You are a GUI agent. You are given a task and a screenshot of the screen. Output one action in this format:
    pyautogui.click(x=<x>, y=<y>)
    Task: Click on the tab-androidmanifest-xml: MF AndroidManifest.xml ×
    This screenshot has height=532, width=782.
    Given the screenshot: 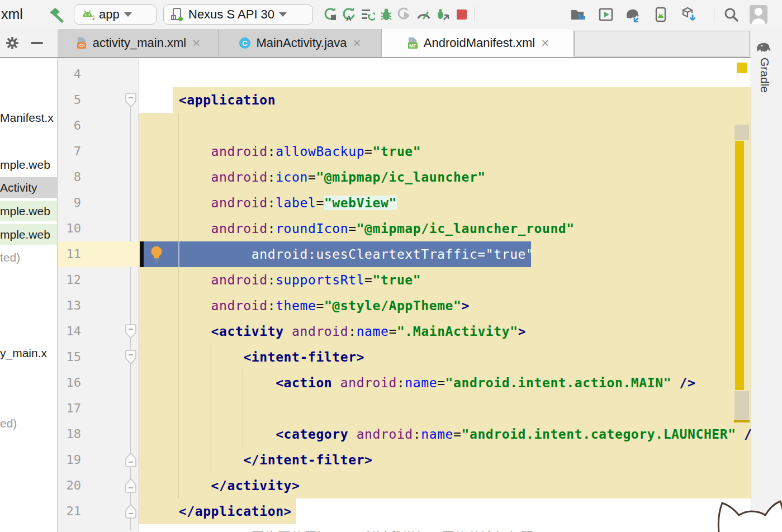 What is the action you would take?
    pyautogui.click(x=478, y=43)
    